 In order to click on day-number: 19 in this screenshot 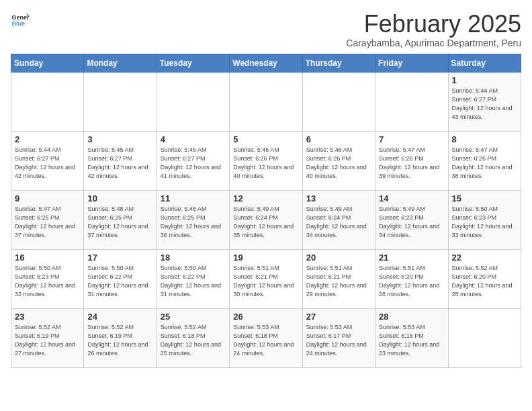, I will do `click(266, 258)`.